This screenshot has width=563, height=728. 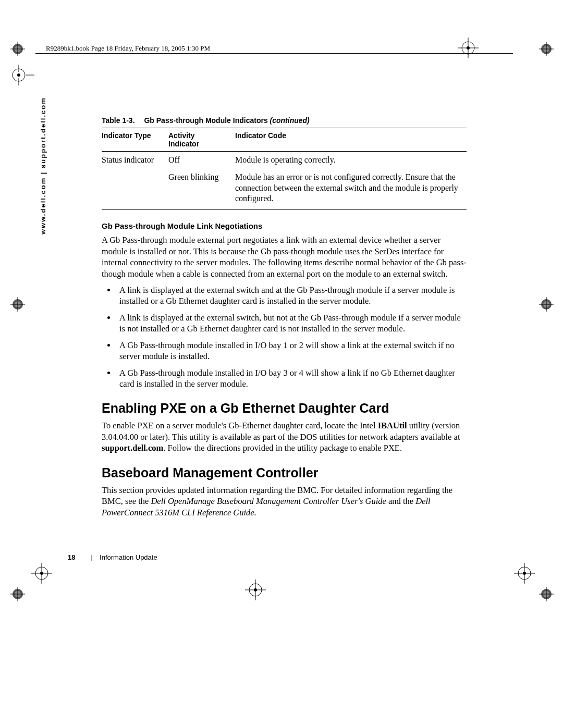 I want to click on reg-mark-inner-left, so click(x=19, y=75).